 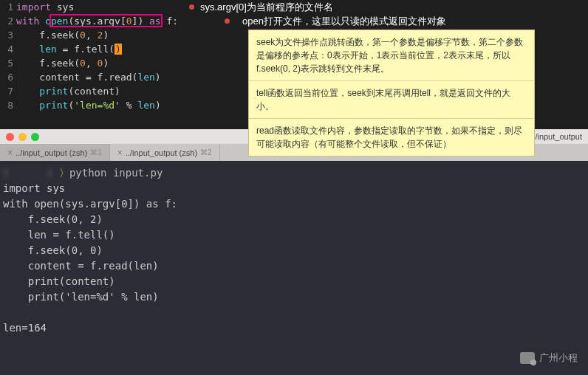 I want to click on prompt-command: python input.py, so click(x=116, y=173).